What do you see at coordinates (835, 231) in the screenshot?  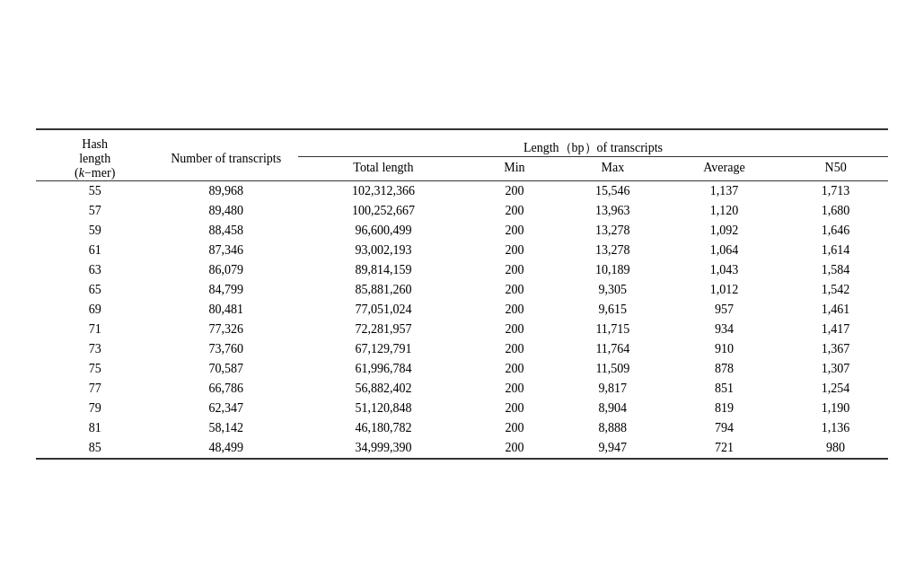 I see `cell-n50: 1,646` at bounding box center [835, 231].